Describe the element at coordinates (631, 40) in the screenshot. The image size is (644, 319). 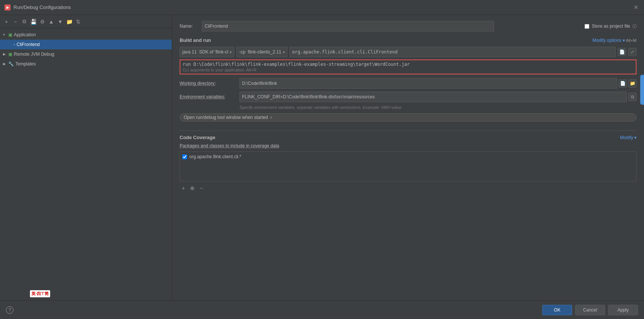
I see `modify-options-shortcut: Alt+M` at that location.